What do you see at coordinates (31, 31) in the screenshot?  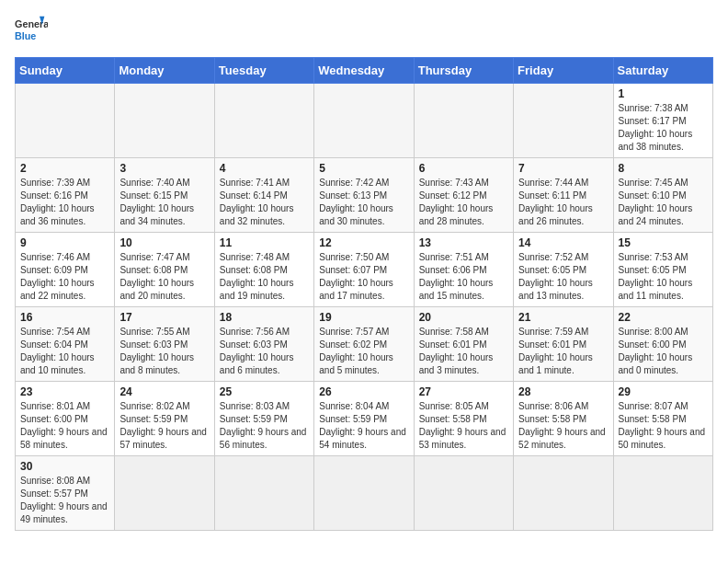 I see `logo: GeneralBlue` at bounding box center [31, 31].